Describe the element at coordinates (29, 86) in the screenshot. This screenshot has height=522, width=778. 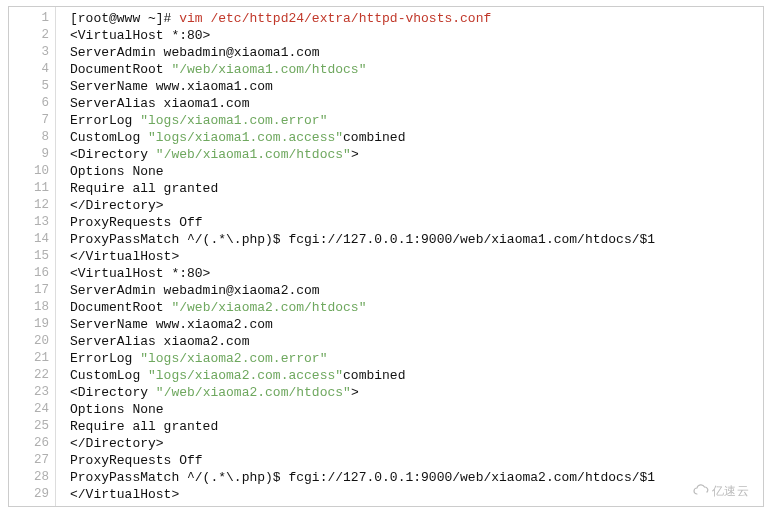
I see `line-number: 5` at that location.